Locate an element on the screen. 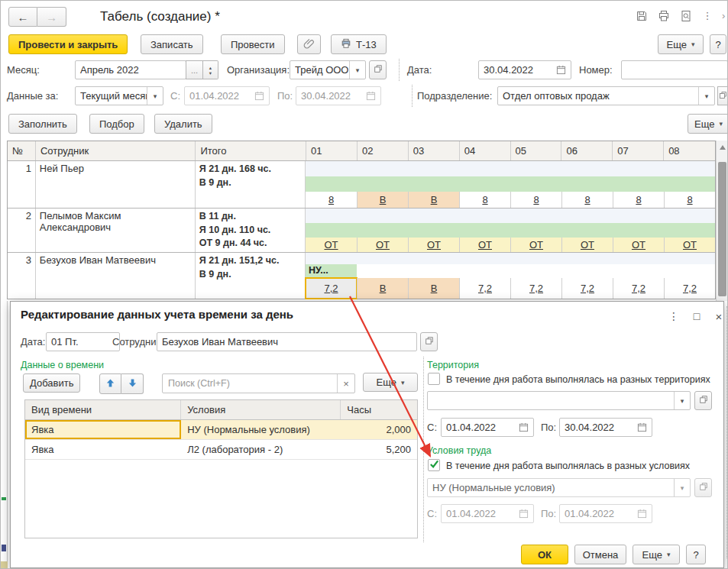 The height and width of the screenshot is (569, 728). save-icon is located at coordinates (642, 16).